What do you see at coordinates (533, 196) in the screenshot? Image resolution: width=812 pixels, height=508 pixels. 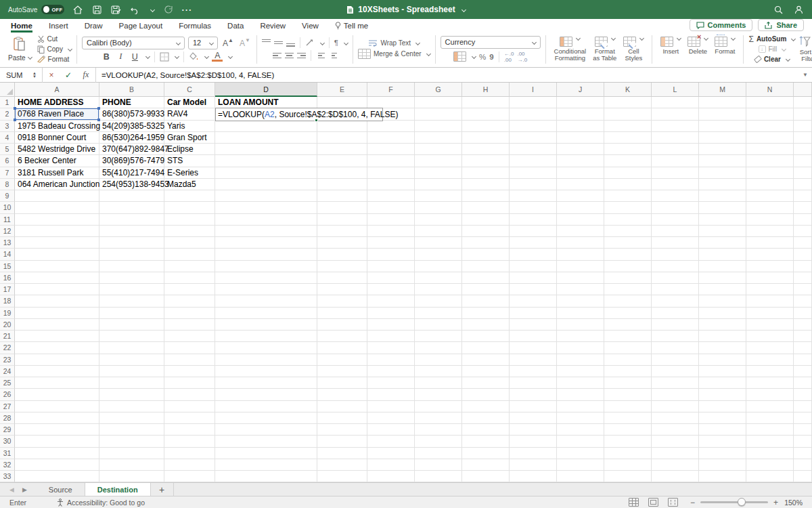 I see `cell-I9` at bounding box center [533, 196].